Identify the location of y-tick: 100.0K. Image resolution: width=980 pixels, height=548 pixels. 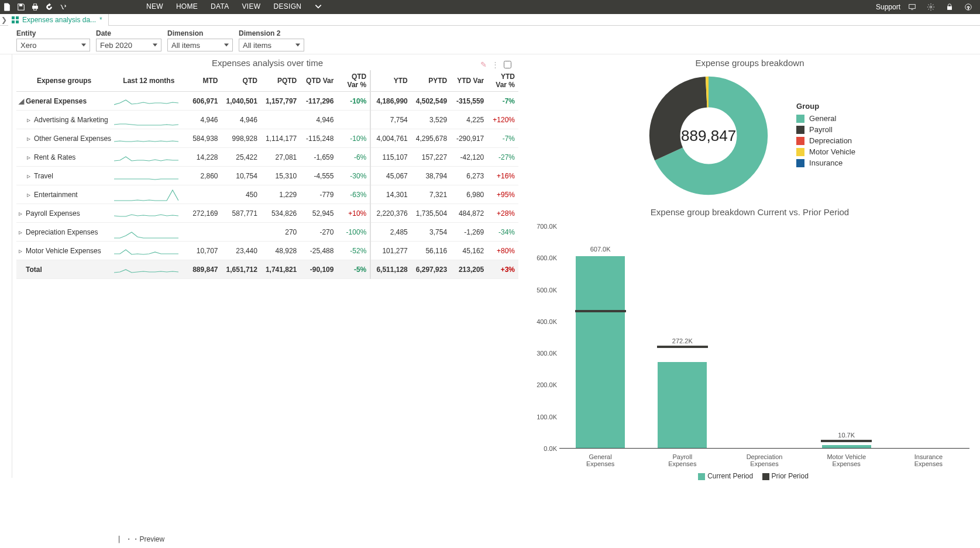
(546, 417).